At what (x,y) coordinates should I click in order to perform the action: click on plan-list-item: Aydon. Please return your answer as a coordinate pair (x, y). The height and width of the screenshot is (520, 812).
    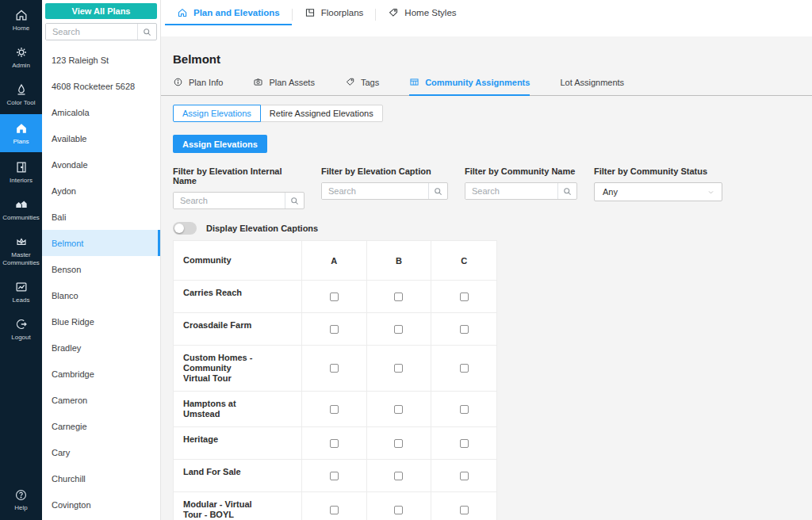
    Looking at the image, I should click on (102, 190).